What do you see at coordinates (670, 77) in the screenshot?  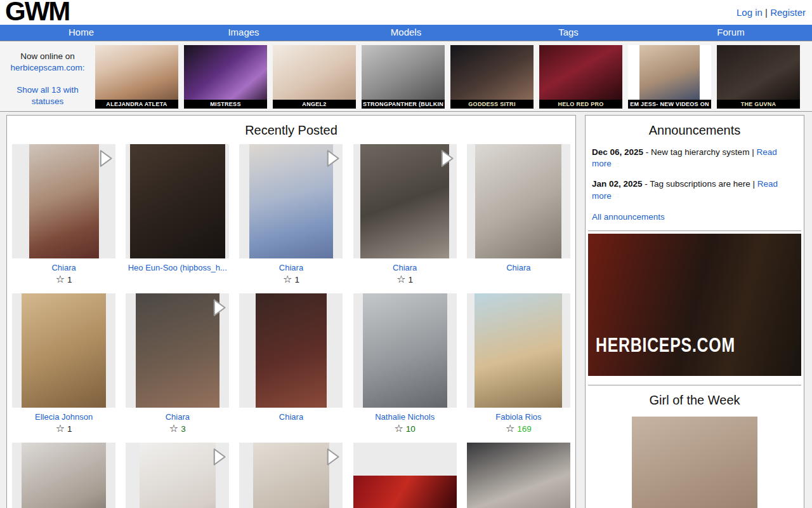 I see `online-model-thumb: EM JESS- NEW VIDEOS ON` at bounding box center [670, 77].